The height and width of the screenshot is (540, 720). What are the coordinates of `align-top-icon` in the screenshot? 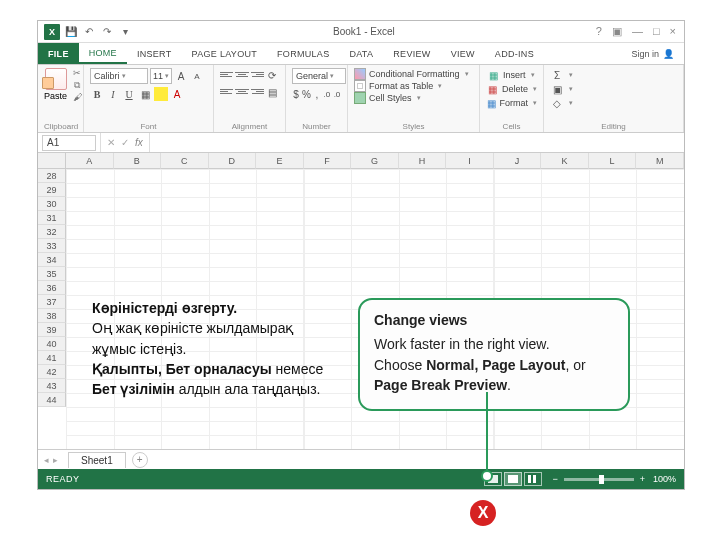 It's located at (226, 74).